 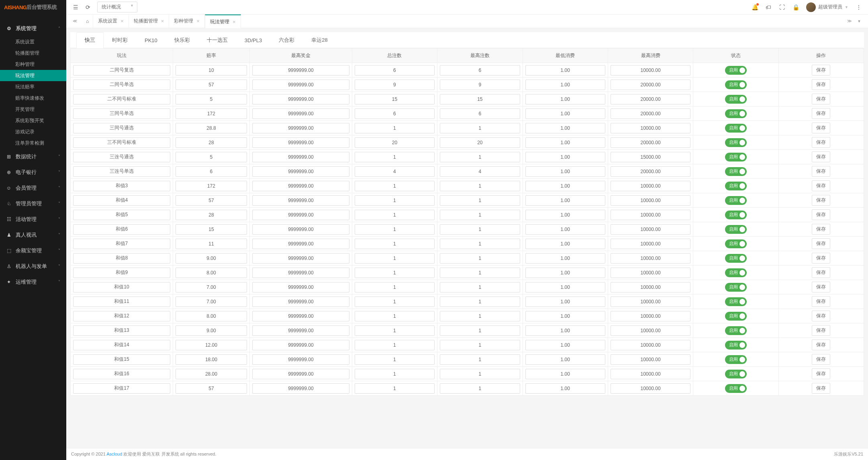 What do you see at coordinates (33, 143) in the screenshot?
I see `sidebar-subitem: 注单异常检测` at bounding box center [33, 143].